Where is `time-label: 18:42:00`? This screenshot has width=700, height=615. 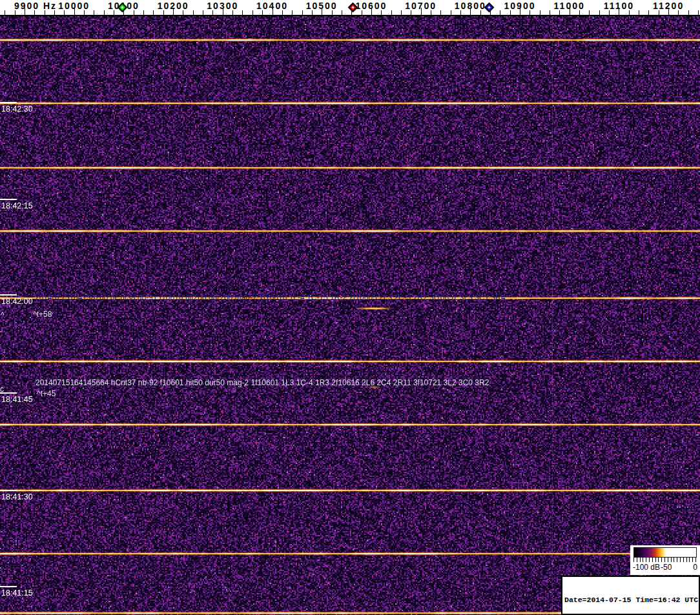
time-label: 18:42:00 is located at coordinates (17, 301).